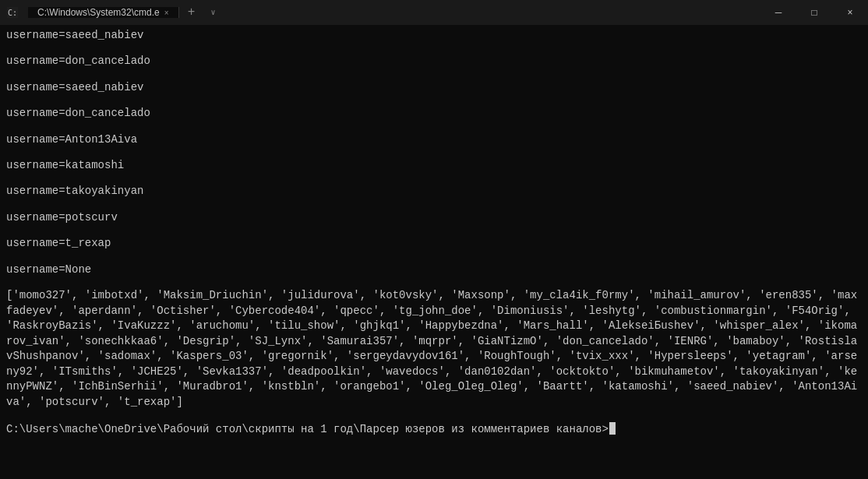 Image resolution: width=868 pixels, height=479 pixels. Describe the element at coordinates (434, 430) in the screenshot. I see `prompt-line: C:\Users\mache\OneDrive\Рабочий стол\скр…` at that location.